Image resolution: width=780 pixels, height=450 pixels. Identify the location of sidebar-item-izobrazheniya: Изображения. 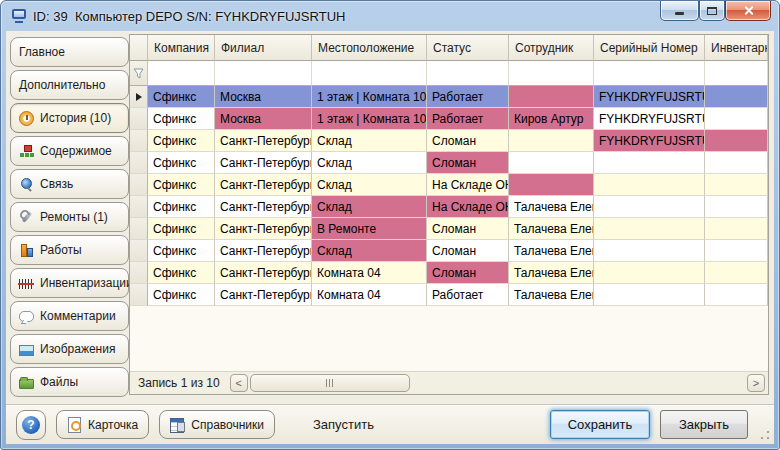
(70, 349).